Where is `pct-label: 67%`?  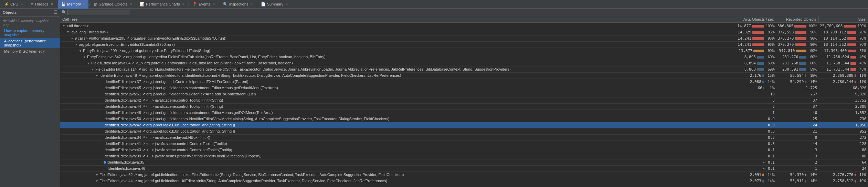
pct-label: 67% is located at coordinates (862, 51).